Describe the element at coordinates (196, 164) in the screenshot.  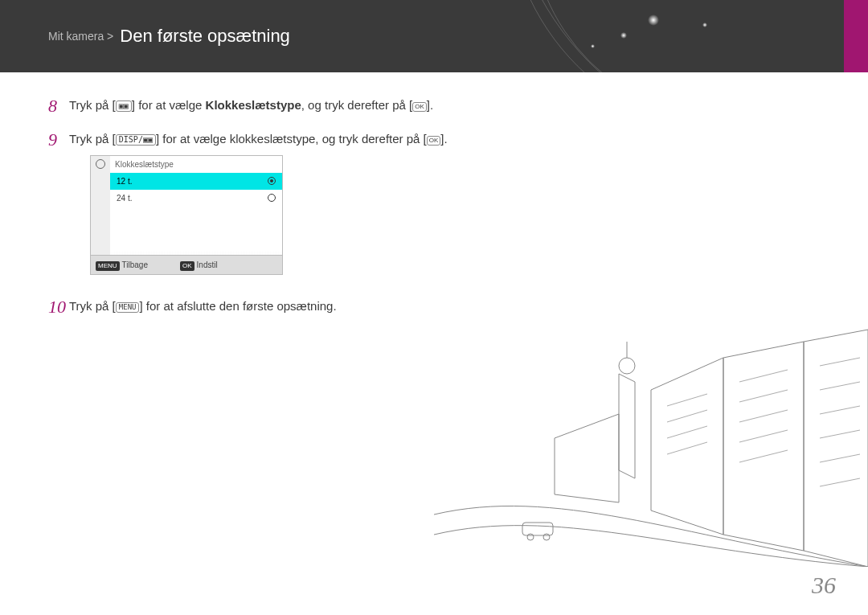
I see `ui-title: Klokkeslætstype` at that location.